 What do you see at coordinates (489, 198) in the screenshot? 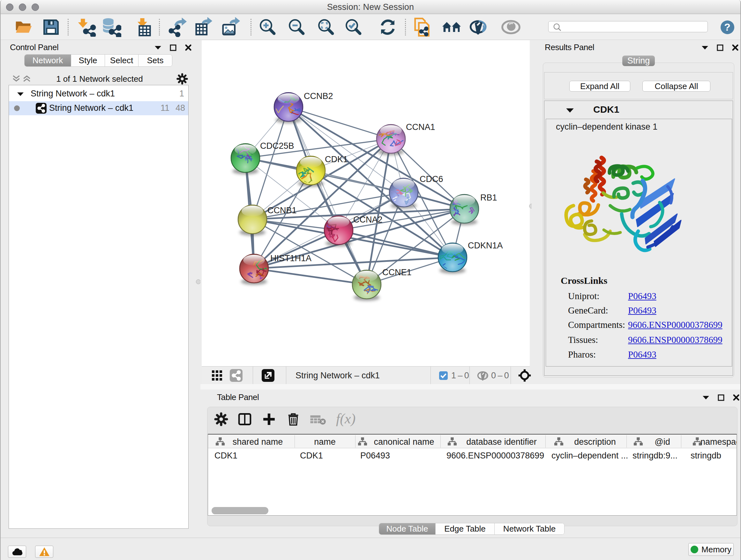
I see `svg-text: RB1` at bounding box center [489, 198].